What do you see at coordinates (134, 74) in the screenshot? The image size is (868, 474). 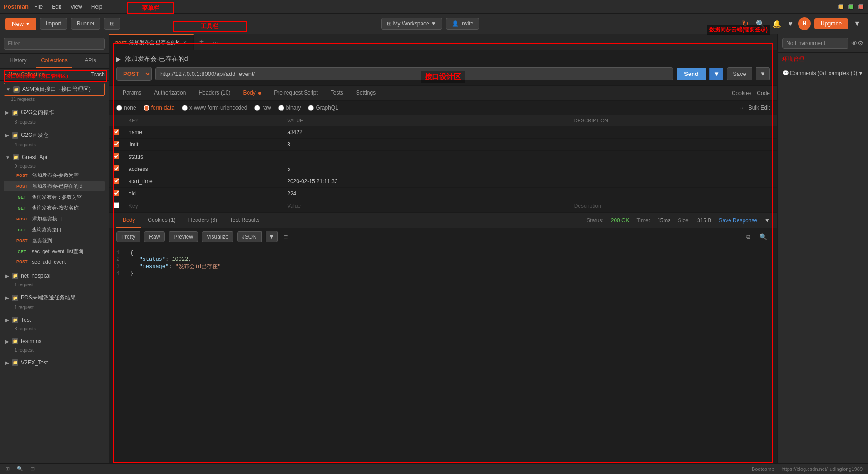 I see `method-select: POST` at bounding box center [134, 74].